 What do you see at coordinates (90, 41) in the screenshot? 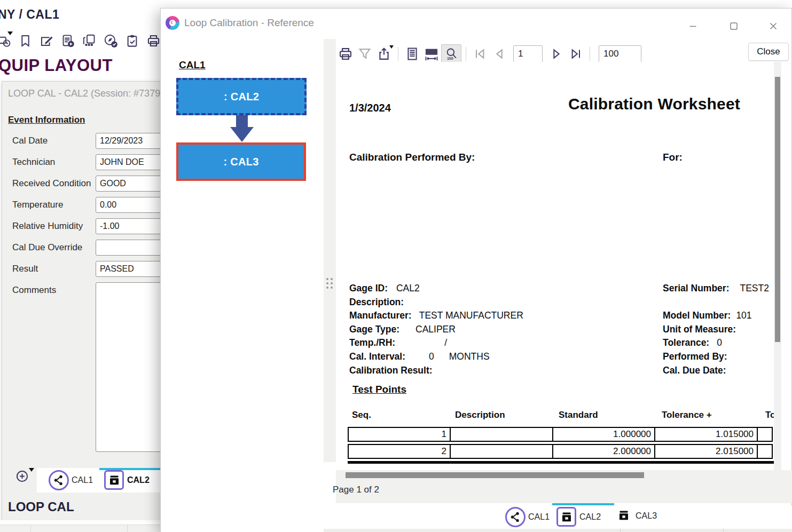
I see `copy-layout-icon` at bounding box center [90, 41].